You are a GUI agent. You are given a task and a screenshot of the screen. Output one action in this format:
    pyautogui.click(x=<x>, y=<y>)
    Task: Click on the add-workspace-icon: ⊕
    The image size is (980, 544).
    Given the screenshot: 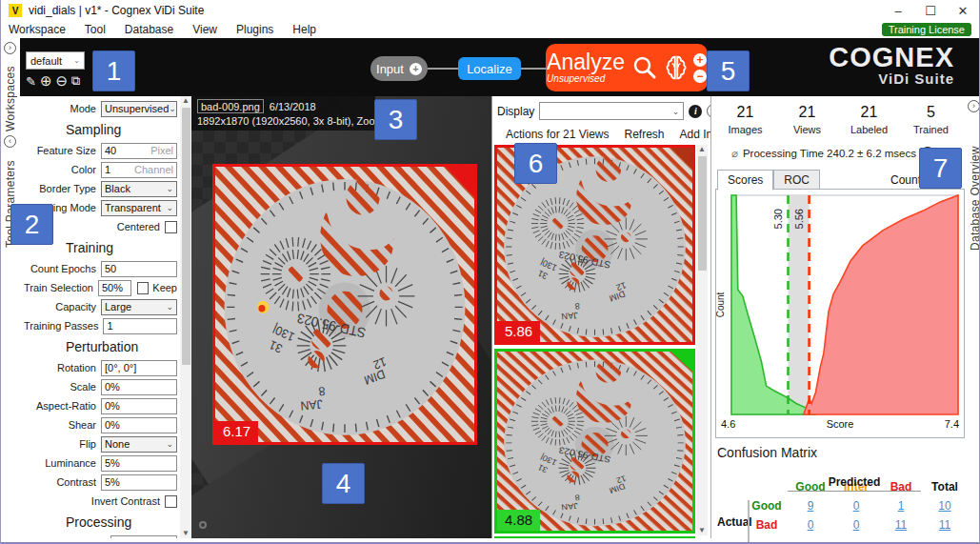 What is the action you would take?
    pyautogui.click(x=46, y=81)
    